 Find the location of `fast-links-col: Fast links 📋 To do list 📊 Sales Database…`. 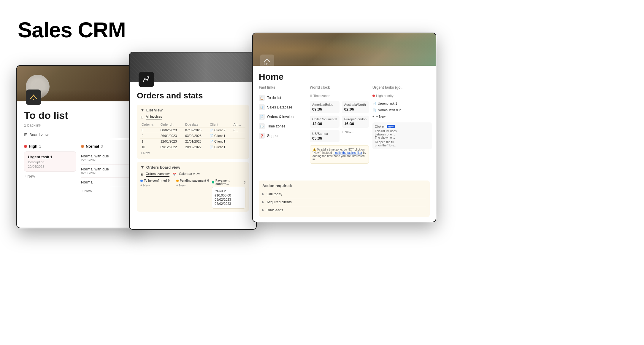

fast-links-col: Fast links 📋 To do list 📊 Sales Database… is located at coordinates (283, 131).